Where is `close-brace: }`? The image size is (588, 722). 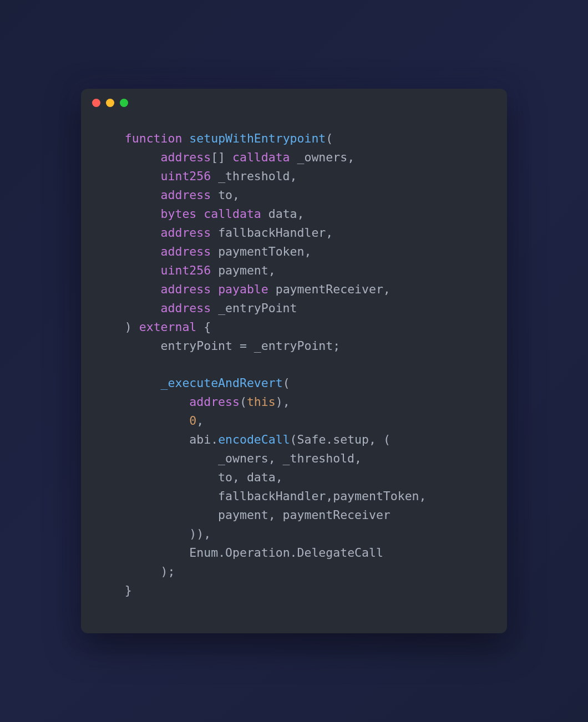 close-brace: } is located at coordinates (129, 590).